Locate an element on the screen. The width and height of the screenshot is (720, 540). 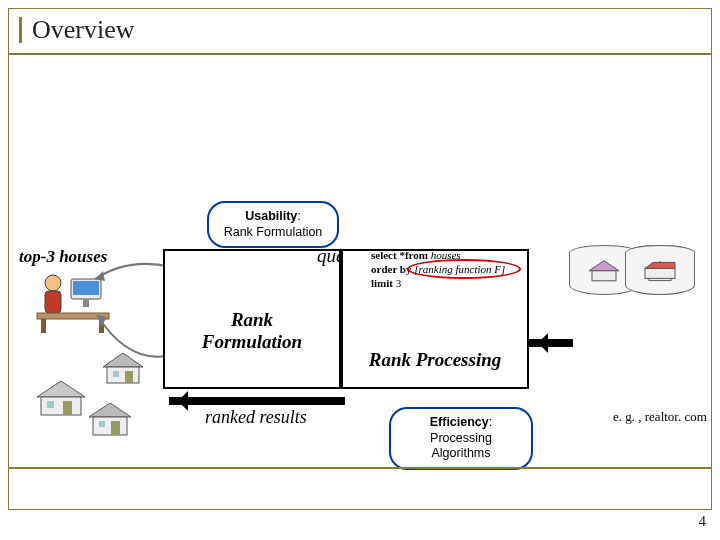
title-accent-bar is located at coordinates (20, 30).